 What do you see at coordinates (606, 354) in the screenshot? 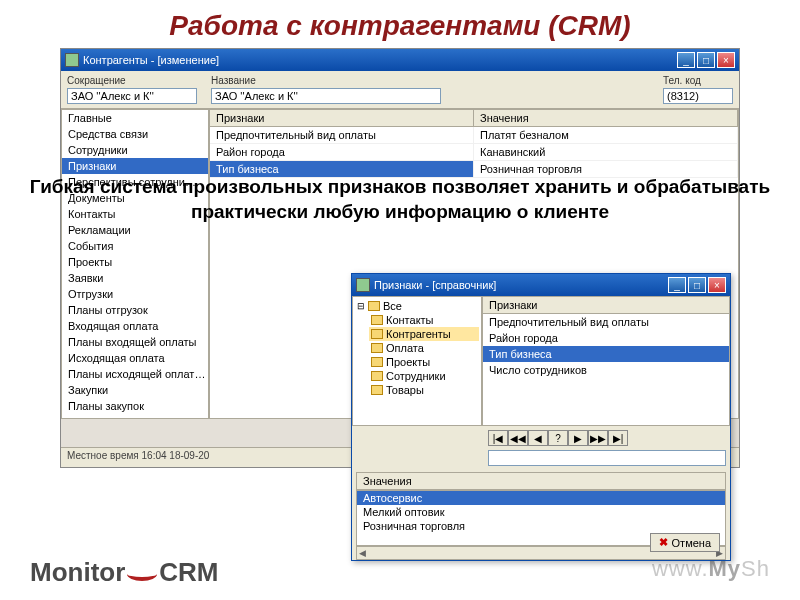
I see `list-item: Тип бизнеса` at bounding box center [606, 354].